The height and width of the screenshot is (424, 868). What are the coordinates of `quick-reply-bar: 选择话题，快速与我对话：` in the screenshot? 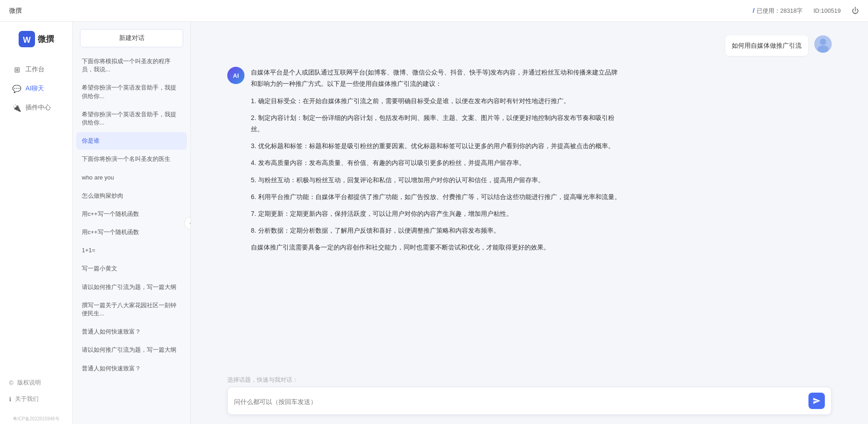 It's located at (529, 379).